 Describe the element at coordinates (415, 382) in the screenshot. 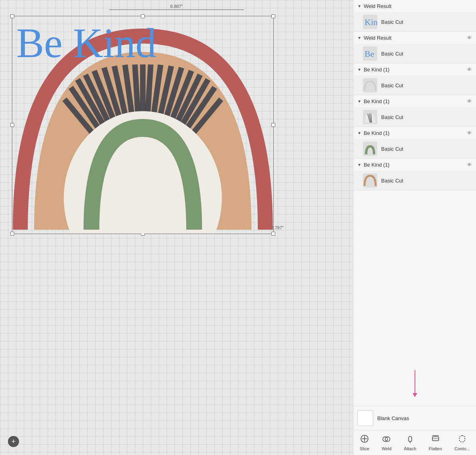

I see `arrow-line` at that location.